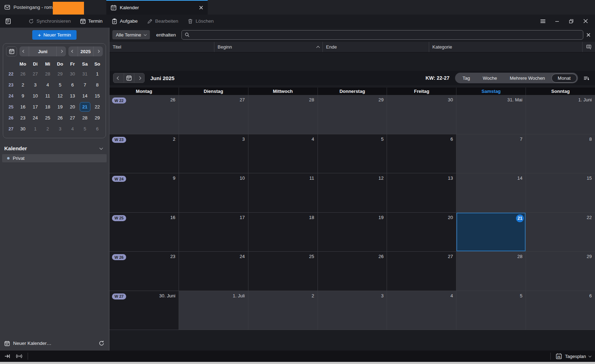  Describe the element at coordinates (283, 310) in the screenshot. I see `day-cell: 2` at that location.